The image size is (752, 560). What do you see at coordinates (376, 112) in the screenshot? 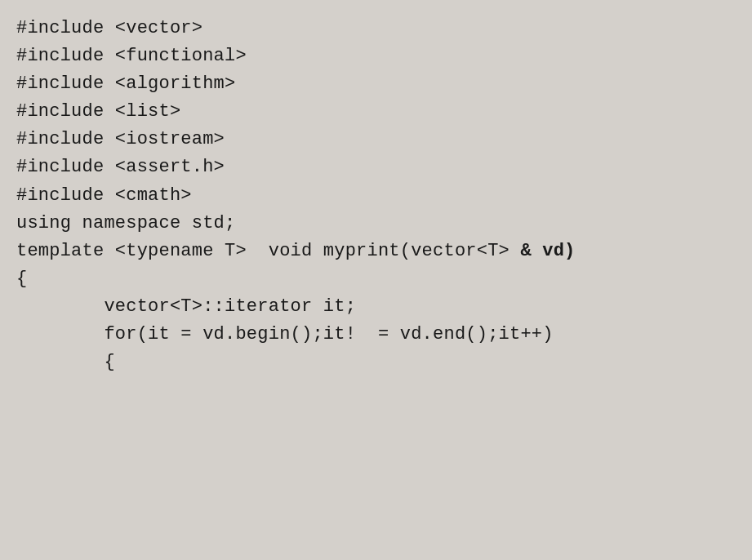
I see `code-line-4: #include <list>` at bounding box center [376, 112].